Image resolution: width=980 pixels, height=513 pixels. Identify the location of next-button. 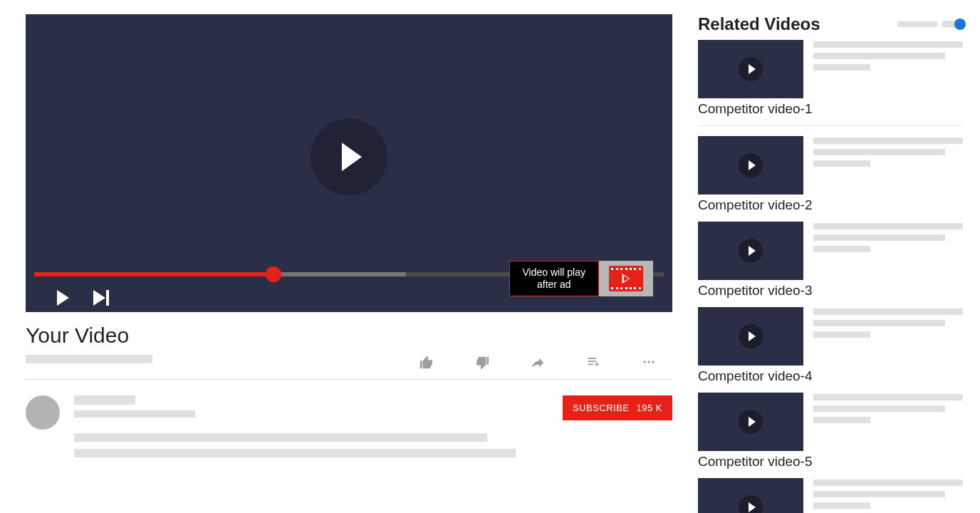
(101, 298).